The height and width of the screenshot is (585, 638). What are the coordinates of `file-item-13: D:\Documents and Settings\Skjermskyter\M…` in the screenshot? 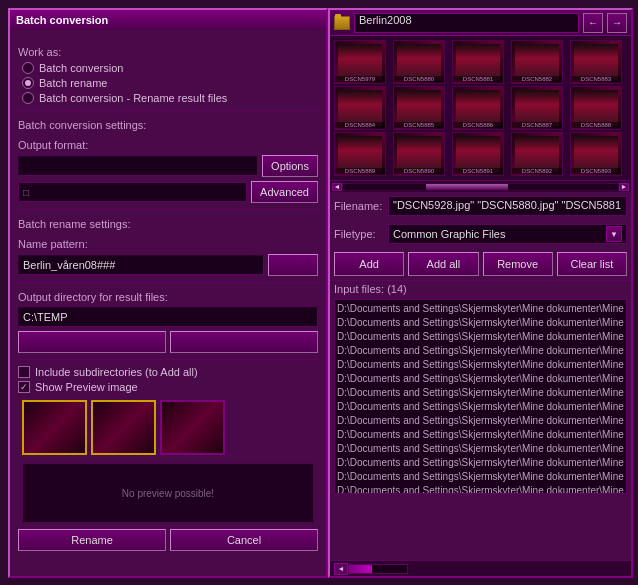 It's located at (480, 489).